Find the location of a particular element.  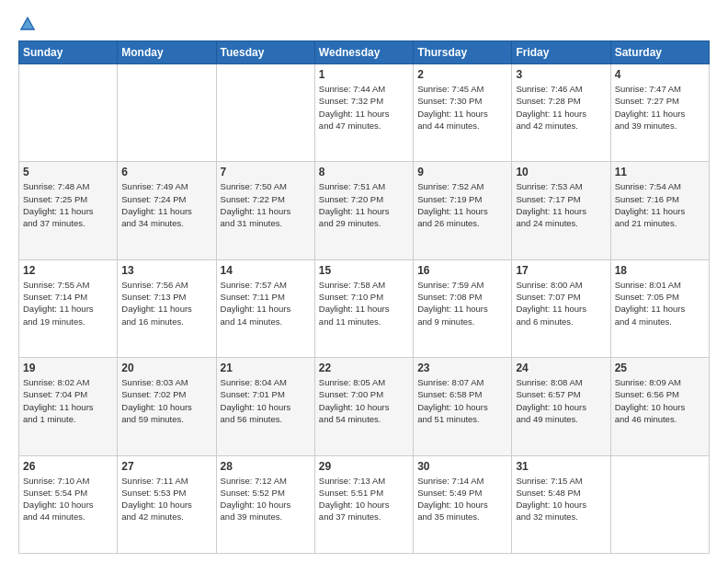

weekday-header-monday: Monday is located at coordinates (167, 53).